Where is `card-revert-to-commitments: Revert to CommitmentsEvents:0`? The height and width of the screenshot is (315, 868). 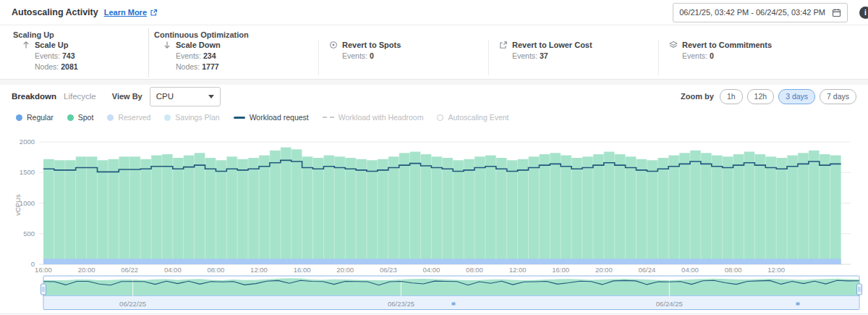 card-revert-to-commitments: Revert to CommitmentsEvents:0 is located at coordinates (720, 51).